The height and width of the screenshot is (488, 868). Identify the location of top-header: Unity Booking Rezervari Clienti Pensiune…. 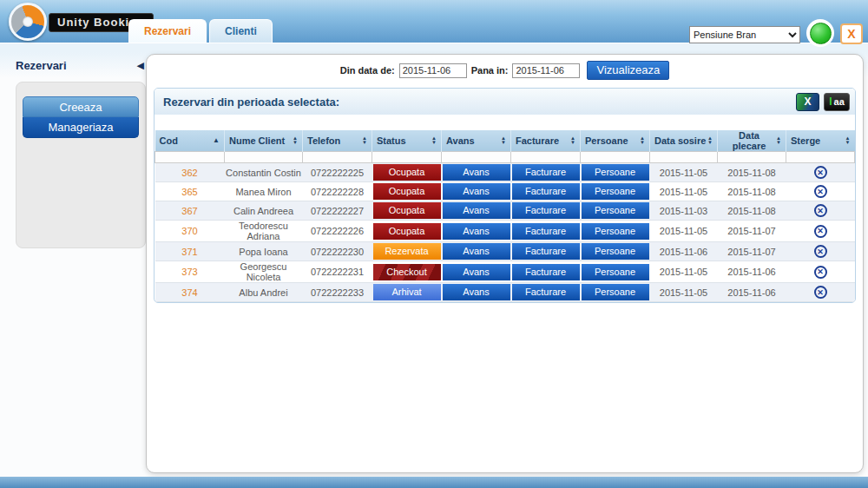
(434, 22).